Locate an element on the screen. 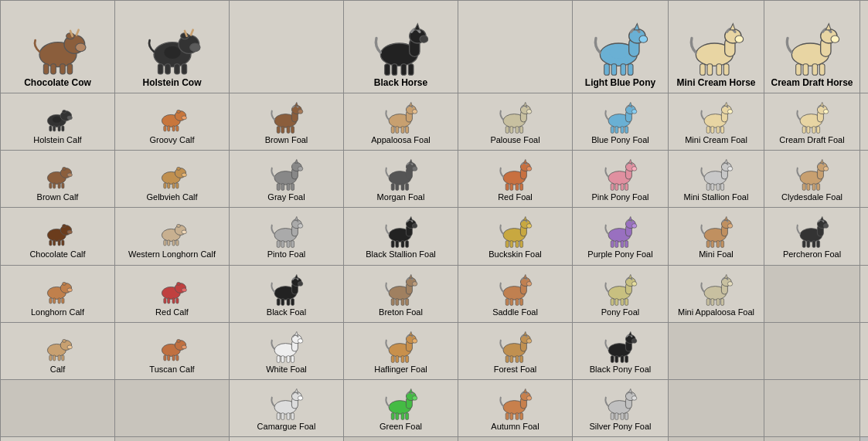  data-cell: Haflinger Foal is located at coordinates (401, 351).